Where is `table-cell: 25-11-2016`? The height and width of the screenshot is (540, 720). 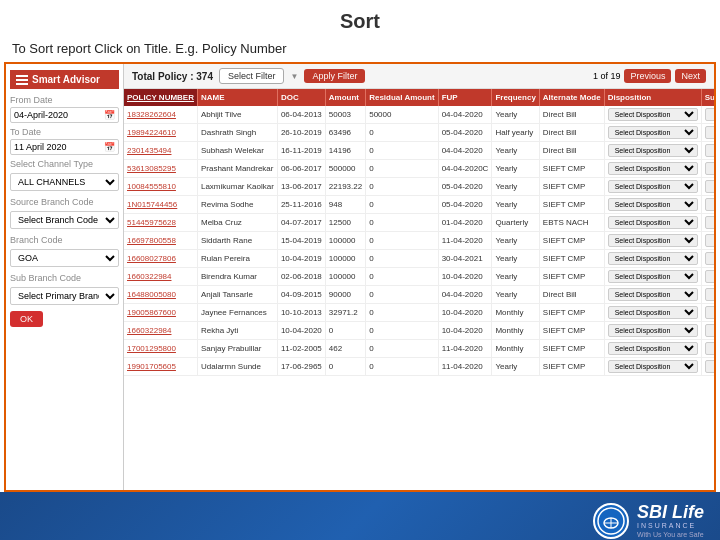 table-cell: 25-11-2016 is located at coordinates (301, 205).